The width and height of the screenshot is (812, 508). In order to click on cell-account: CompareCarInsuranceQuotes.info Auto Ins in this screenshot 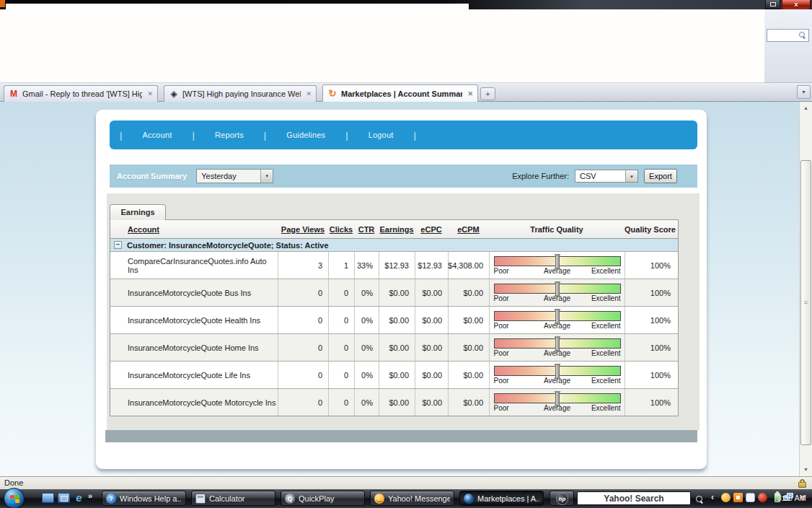, I will do `click(194, 266)`.